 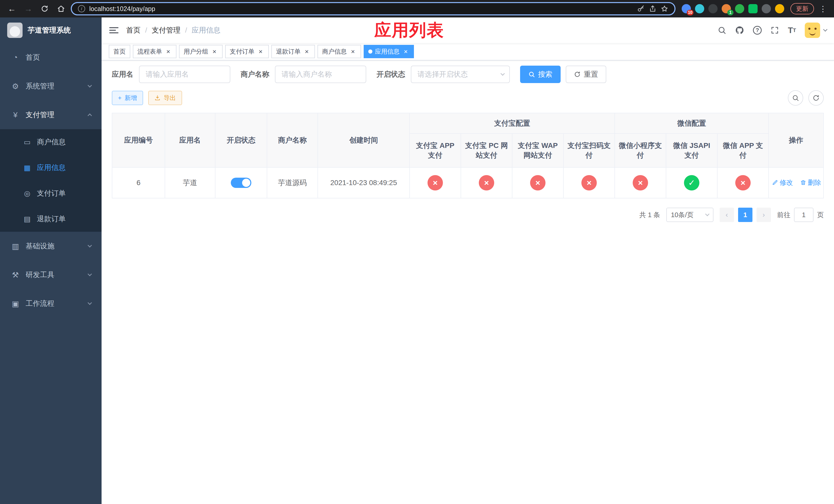 I want to click on sidebar-logo: 芋道管理系统, so click(x=51, y=30).